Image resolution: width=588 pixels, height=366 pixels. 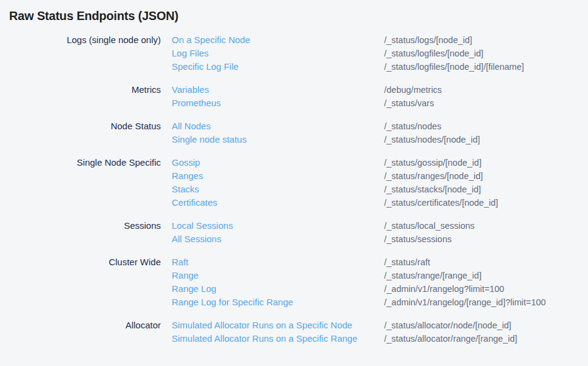 What do you see at coordinates (278, 302) in the screenshot?
I see `endpoint-link: Range Log for Specific Range` at bounding box center [278, 302].